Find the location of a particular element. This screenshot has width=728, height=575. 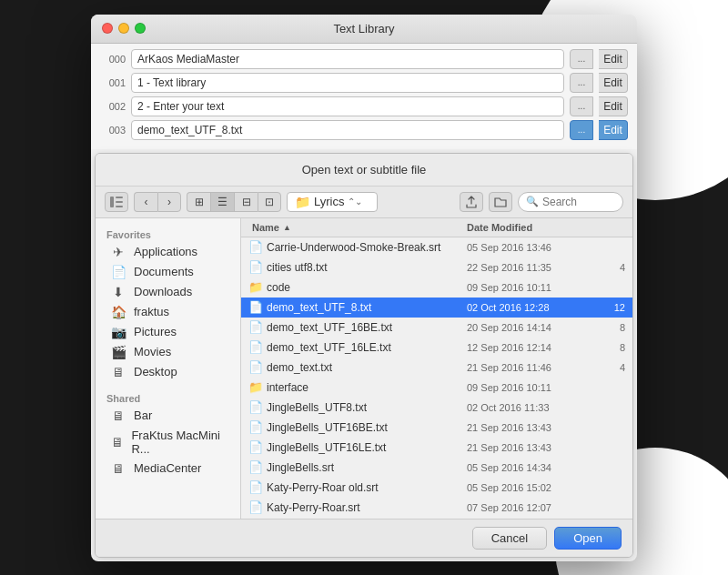

file-date: 02 Oct 2016 11:33 is located at coordinates (528, 408).